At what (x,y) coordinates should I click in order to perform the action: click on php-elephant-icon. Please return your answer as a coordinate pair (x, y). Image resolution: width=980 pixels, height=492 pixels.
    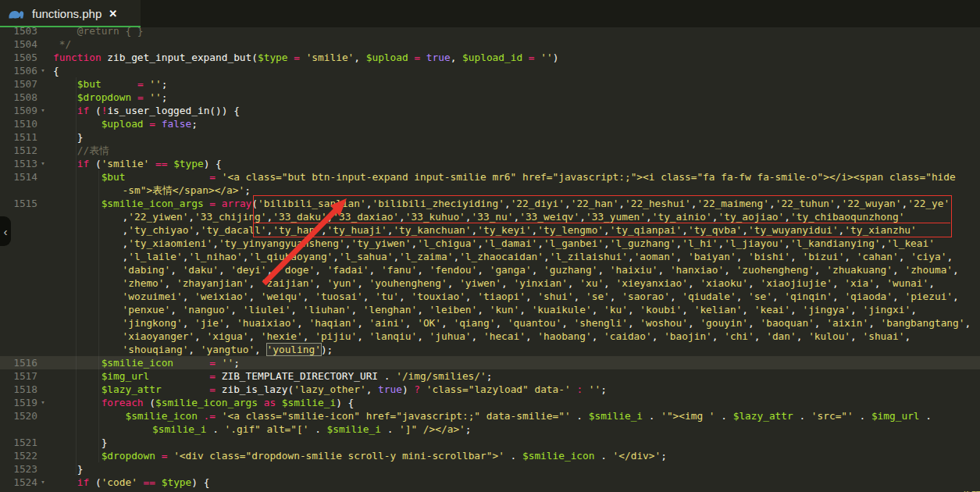
    Looking at the image, I should click on (16, 14).